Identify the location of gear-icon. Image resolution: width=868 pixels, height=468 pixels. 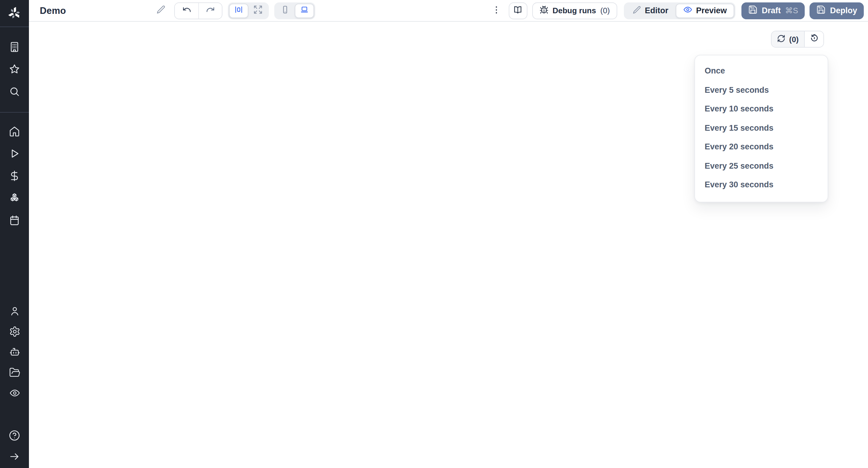
(14, 331).